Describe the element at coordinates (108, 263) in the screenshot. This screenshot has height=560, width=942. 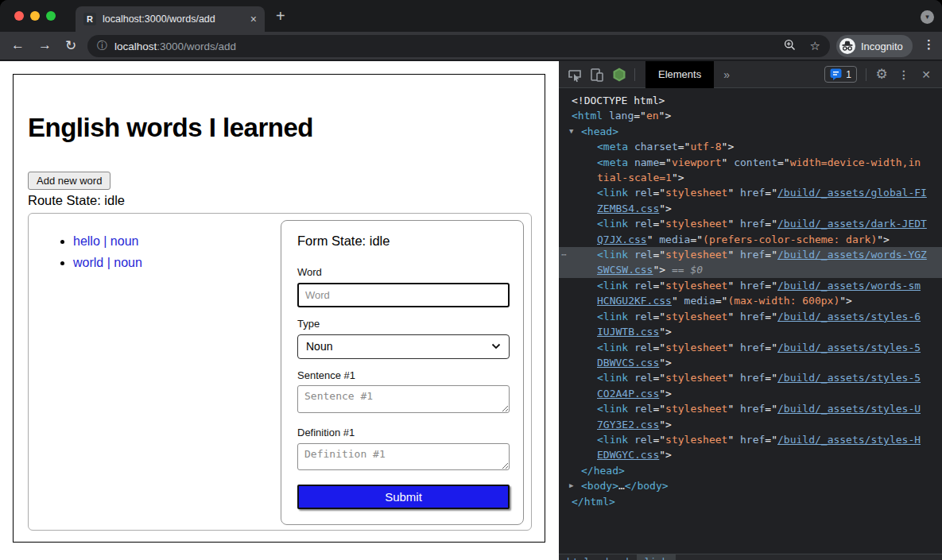
I see `word-list-item: world | noun` at that location.